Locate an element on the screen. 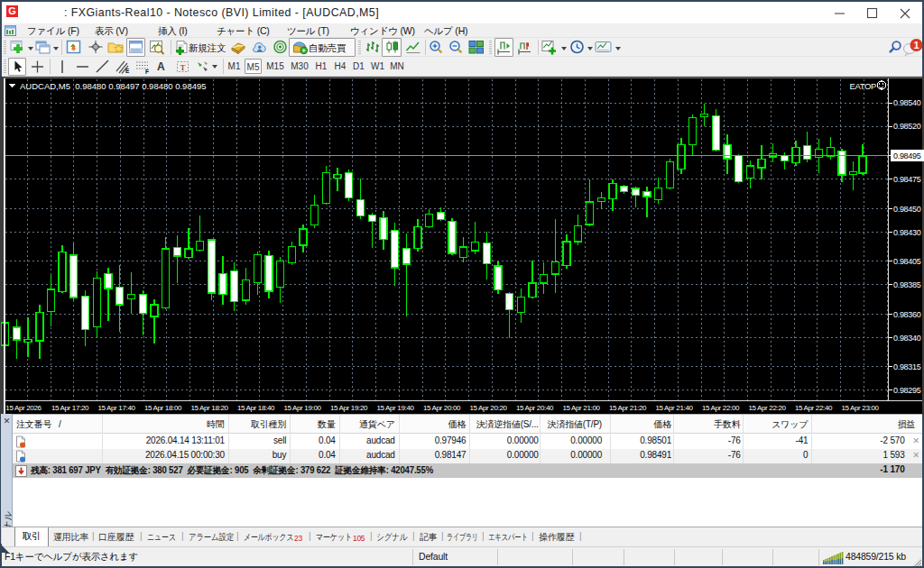 This screenshot has height=568, width=924. svg-text: 15 Apr 2026 is located at coordinates (23, 408).